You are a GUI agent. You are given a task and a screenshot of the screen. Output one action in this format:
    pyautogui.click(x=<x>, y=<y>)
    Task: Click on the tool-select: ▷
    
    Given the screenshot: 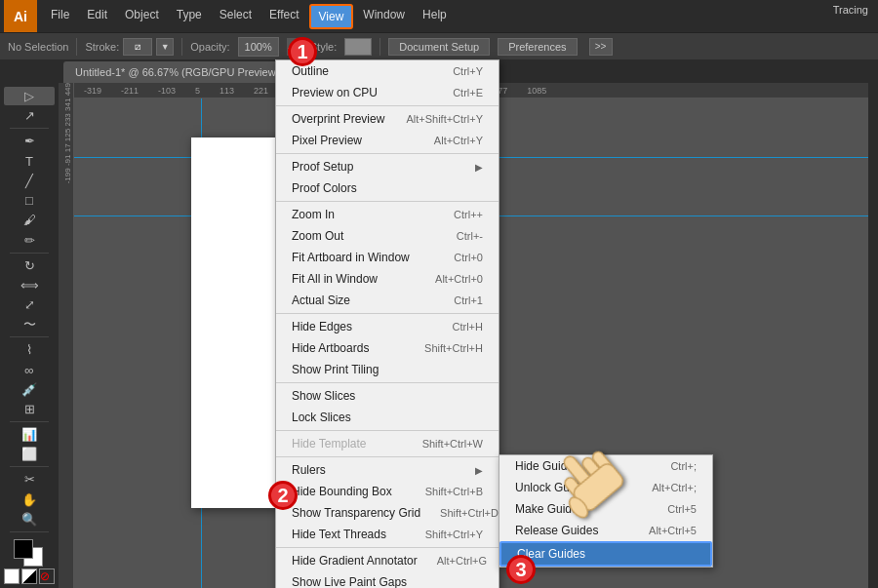 What is the action you would take?
    pyautogui.click(x=29, y=96)
    